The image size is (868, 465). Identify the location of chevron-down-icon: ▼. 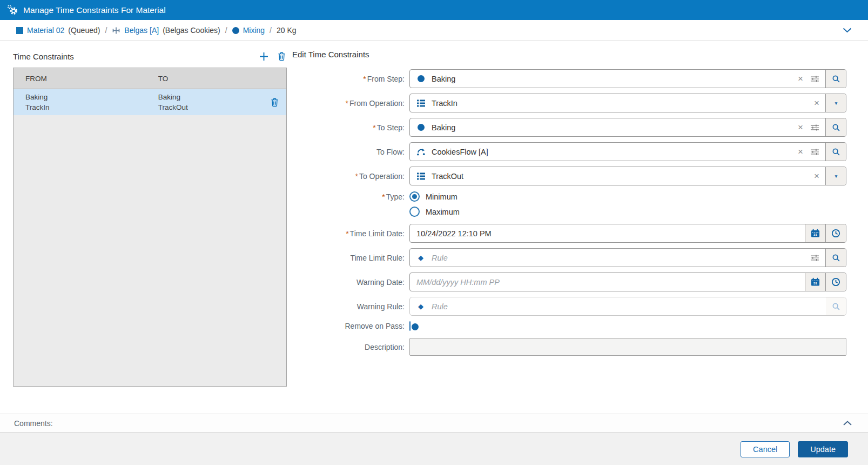
(836, 176).